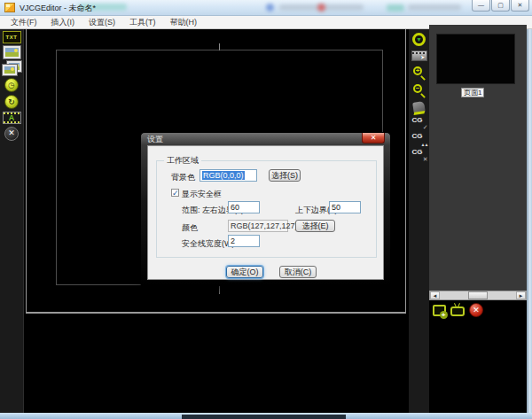 This screenshot has height=419, width=532. What do you see at coordinates (419, 123) in the screenshot?
I see `cg-confirm-button: CG ✓` at bounding box center [419, 123].